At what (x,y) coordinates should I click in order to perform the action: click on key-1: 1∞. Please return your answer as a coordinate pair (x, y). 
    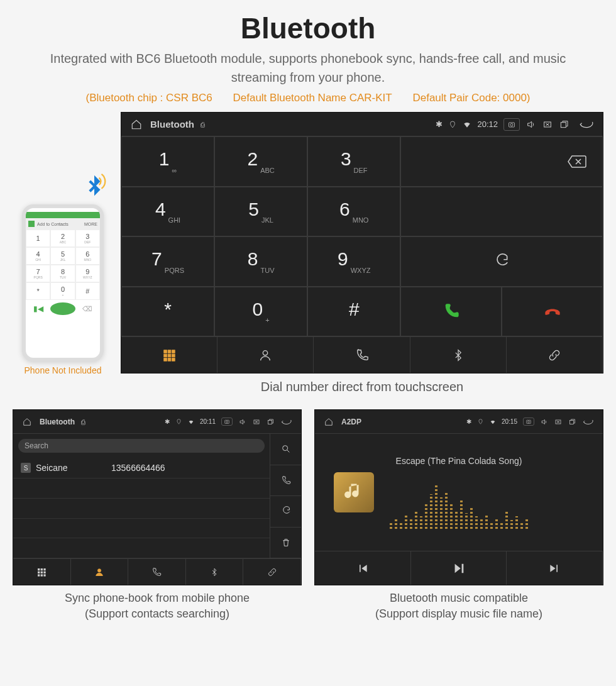
    Looking at the image, I should click on (168, 162).